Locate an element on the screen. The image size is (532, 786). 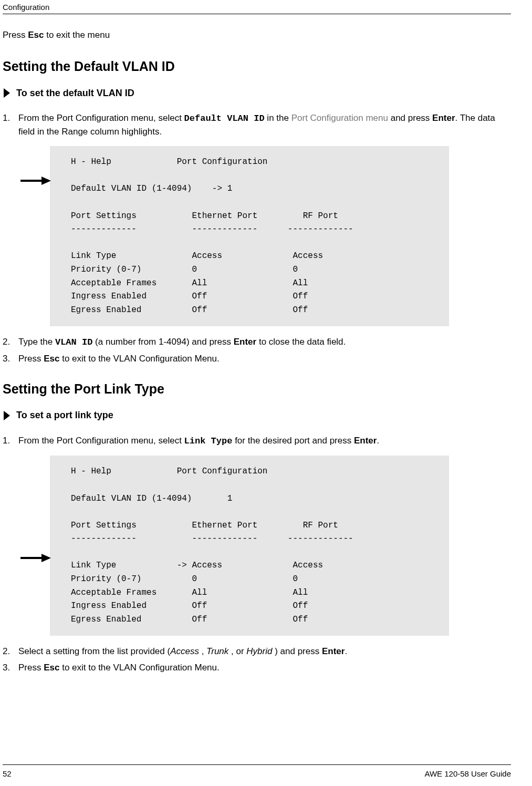
step-2-vlan: Type the VLAN ID (a number from 1-4094) … is located at coordinates (257, 343).